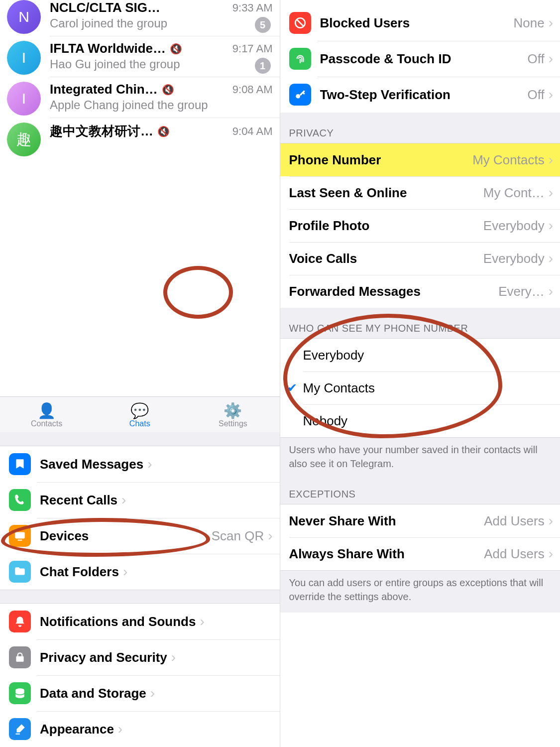 The width and height of the screenshot is (560, 747). I want to click on phone-icon, so click(20, 500).